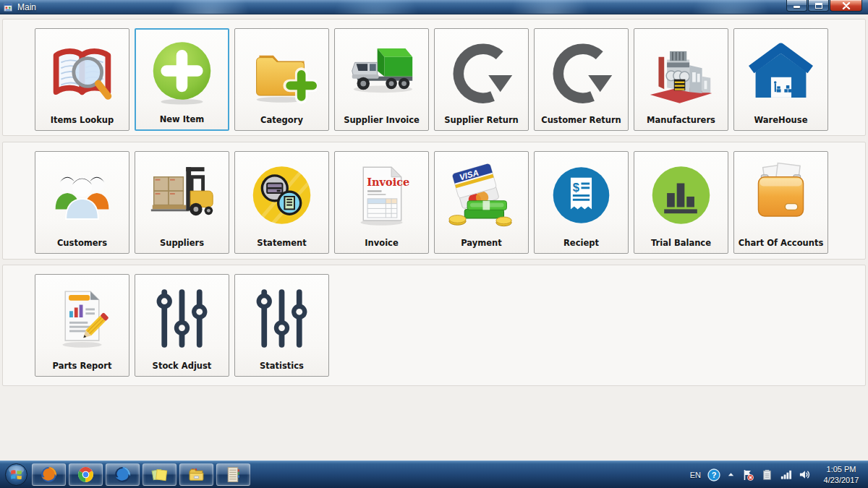  I want to click on help-button: ?, so click(714, 475).